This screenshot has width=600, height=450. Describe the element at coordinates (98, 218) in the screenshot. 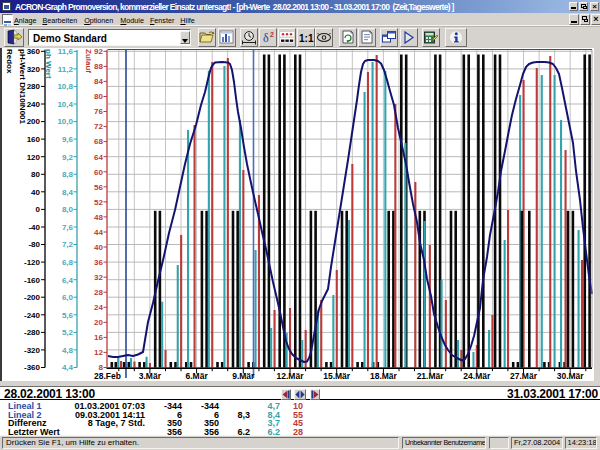

I see `svg-text: 48` at that location.